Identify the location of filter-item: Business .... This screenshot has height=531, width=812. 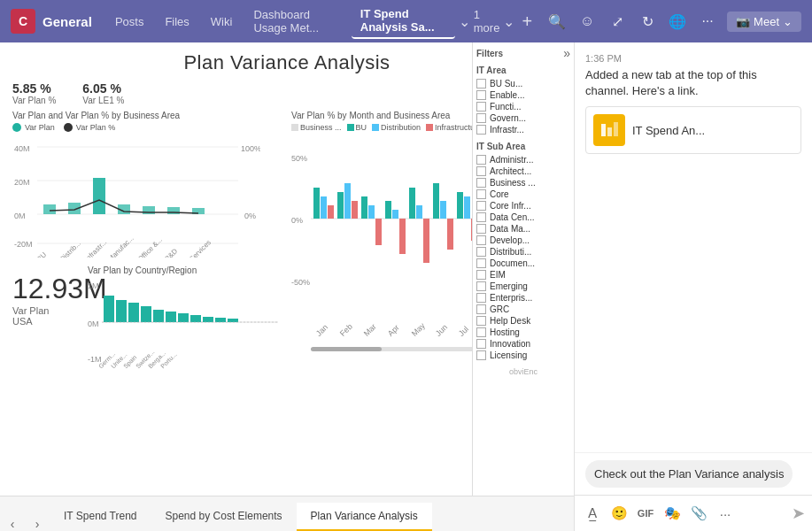
(523, 182).